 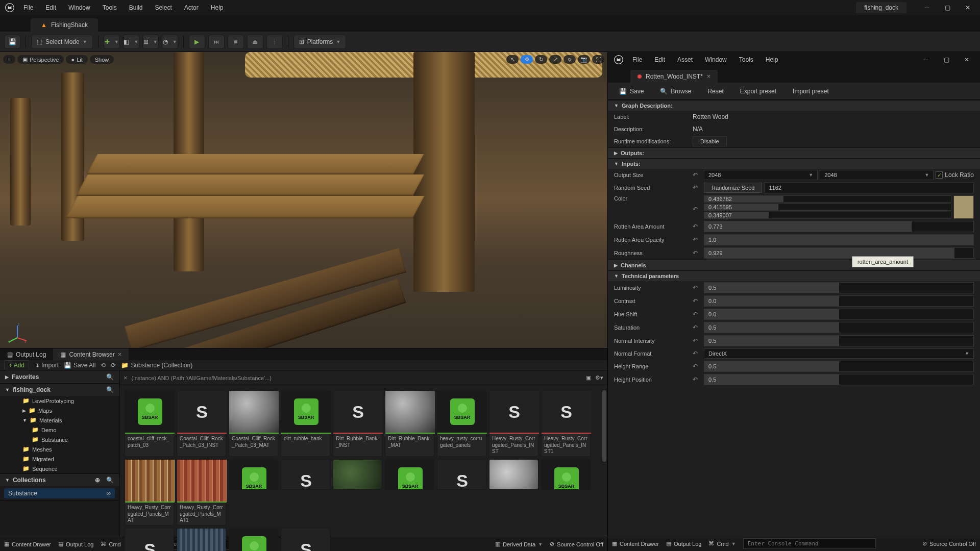 I want to click on show-button: Show, so click(x=102, y=59).